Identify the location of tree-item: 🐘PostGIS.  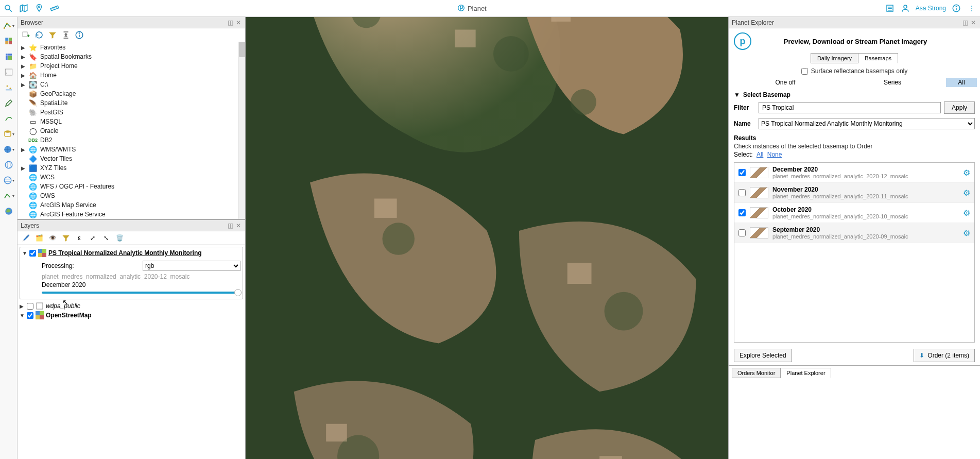
(133, 112).